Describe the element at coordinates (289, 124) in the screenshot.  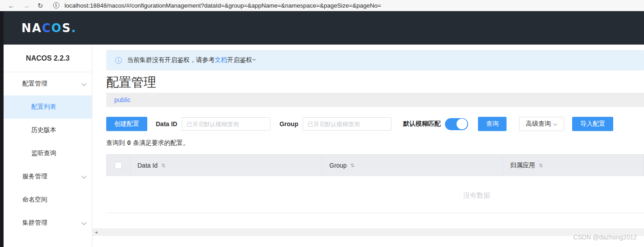
I see `group-label: Group` at that location.